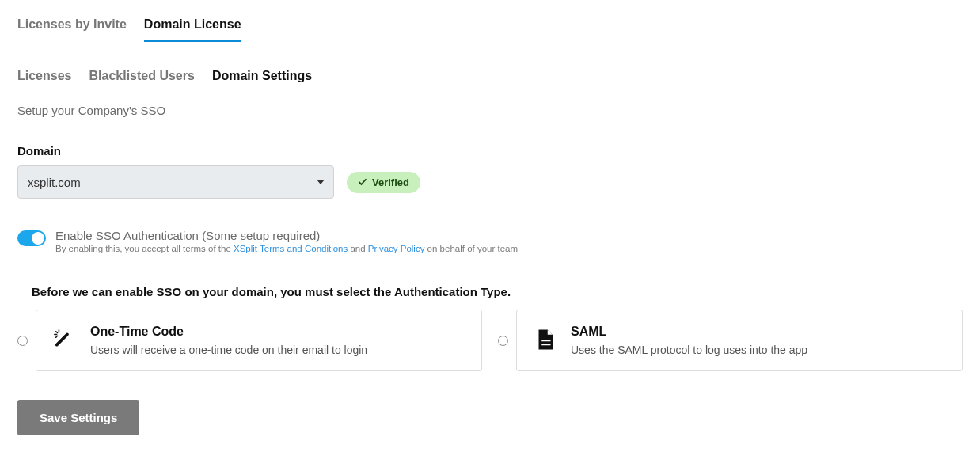  Describe the element at coordinates (730, 340) in the screenshot. I see `option-saml: SAML Uses the SAML protocol to log uses …` at that location.